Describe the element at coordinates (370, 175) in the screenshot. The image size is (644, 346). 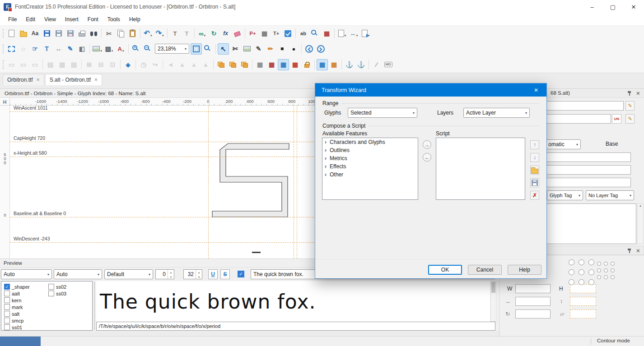
I see `feature-other: ›Other` at that location.